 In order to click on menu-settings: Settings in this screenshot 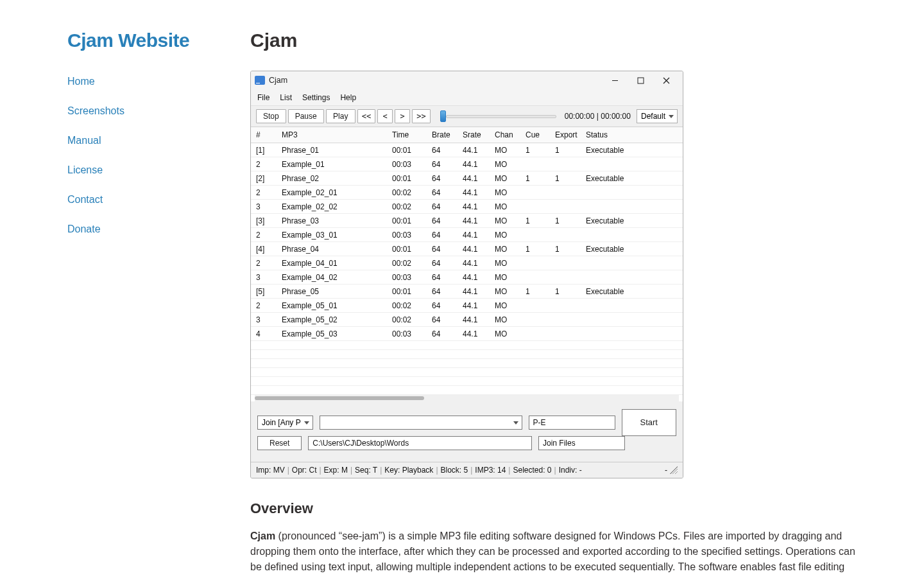, I will do `click(316, 98)`.